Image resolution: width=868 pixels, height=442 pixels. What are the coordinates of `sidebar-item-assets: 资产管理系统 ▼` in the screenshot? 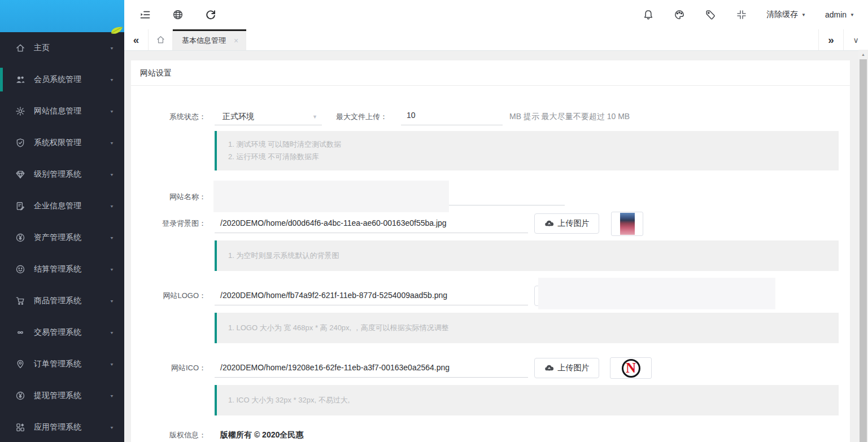 It's located at (62, 238).